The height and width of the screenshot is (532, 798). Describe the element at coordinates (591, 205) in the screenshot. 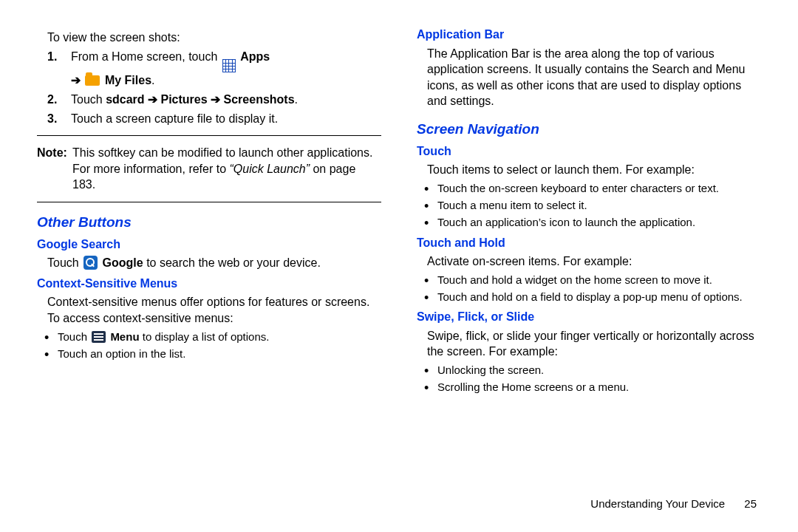

I see `list-item: Touch a menu item to select it.` at that location.